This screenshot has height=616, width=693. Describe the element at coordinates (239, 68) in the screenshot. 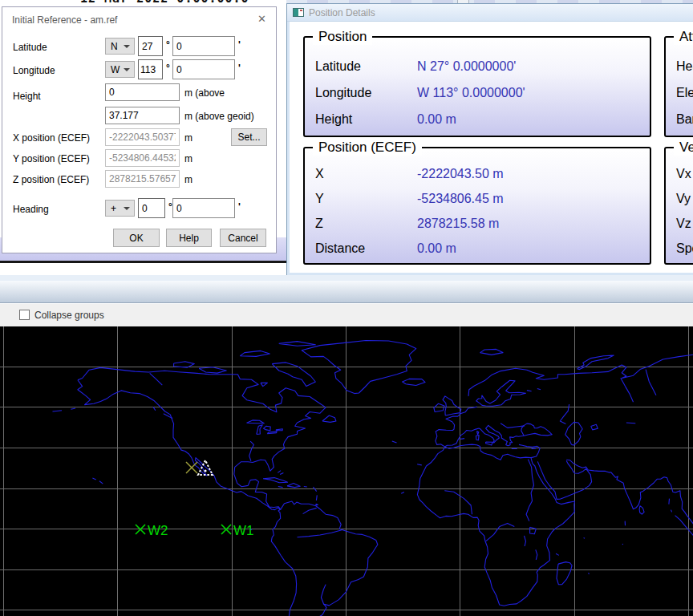

I see `longitude-minute-symbol: '` at that location.